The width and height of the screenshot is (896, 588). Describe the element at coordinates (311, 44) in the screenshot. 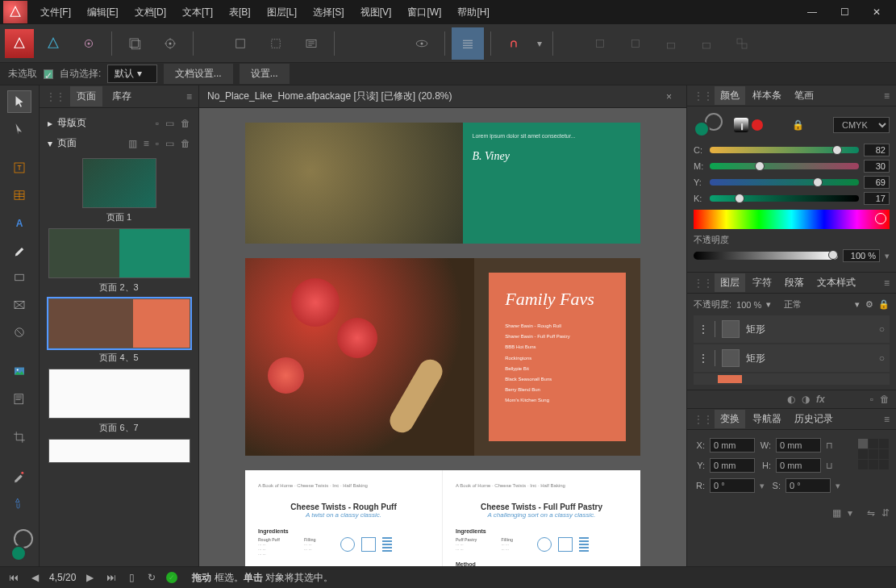

I see `preflight-icon` at that location.